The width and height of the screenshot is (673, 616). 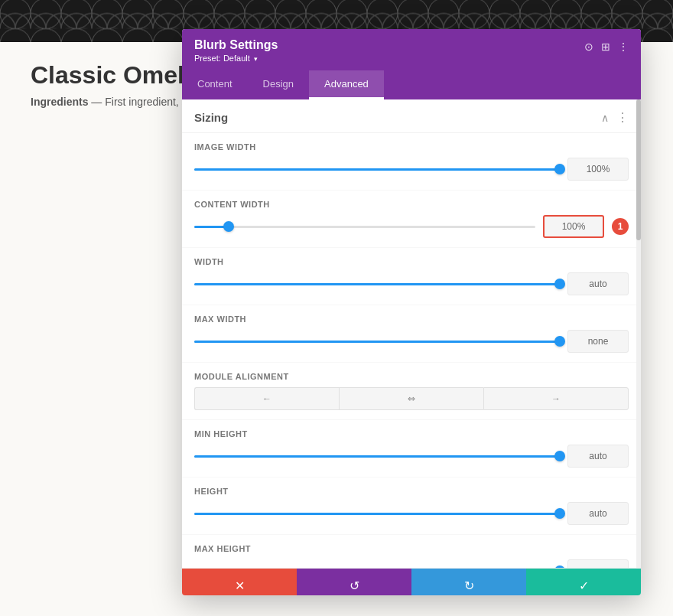 What do you see at coordinates (411, 563) in the screenshot?
I see `max-height-control` at bounding box center [411, 563].